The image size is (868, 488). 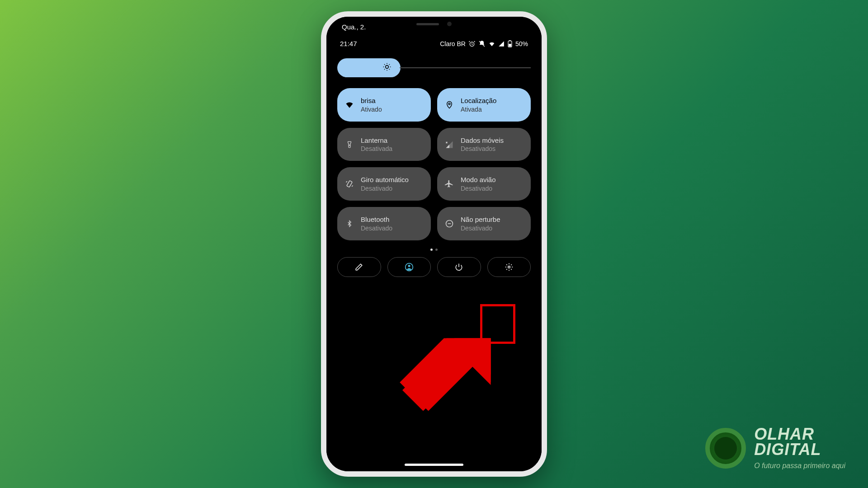 I want to click on qs-tile-mobile-data: Dados móveis Desativados, so click(x=484, y=145).